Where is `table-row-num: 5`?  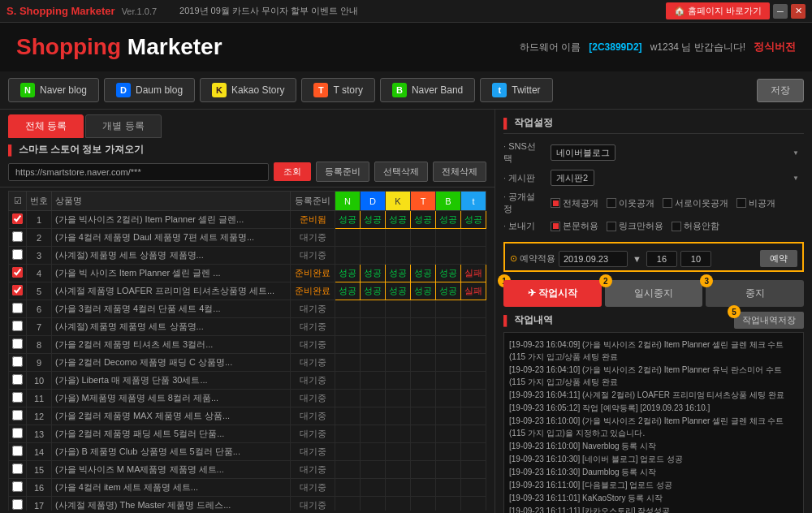 table-row-num: 5 is located at coordinates (39, 291).